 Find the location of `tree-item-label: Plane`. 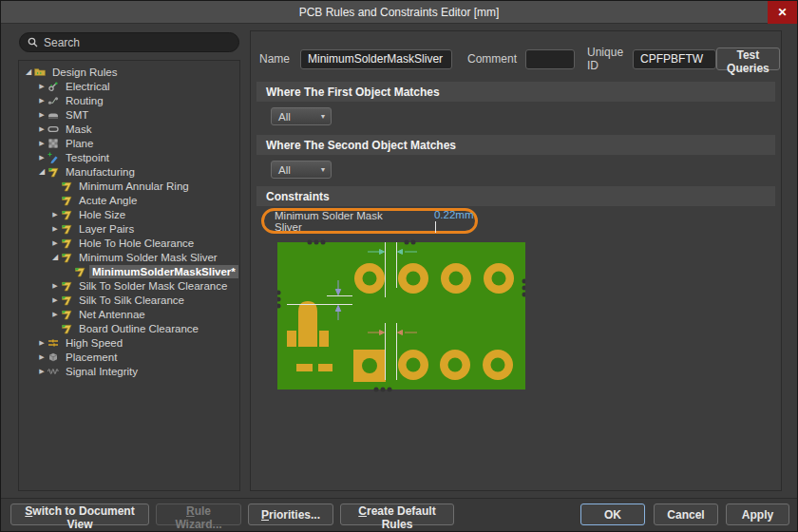

tree-item-label: Plane is located at coordinates (80, 143).